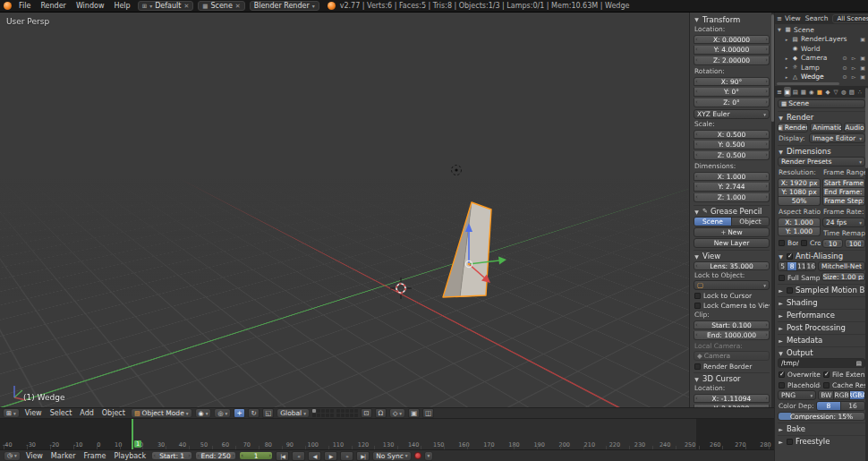 The height and width of the screenshot is (461, 868). Describe the element at coordinates (363, 457) in the screenshot. I see `jump-to-end-button: ▶|` at that location.